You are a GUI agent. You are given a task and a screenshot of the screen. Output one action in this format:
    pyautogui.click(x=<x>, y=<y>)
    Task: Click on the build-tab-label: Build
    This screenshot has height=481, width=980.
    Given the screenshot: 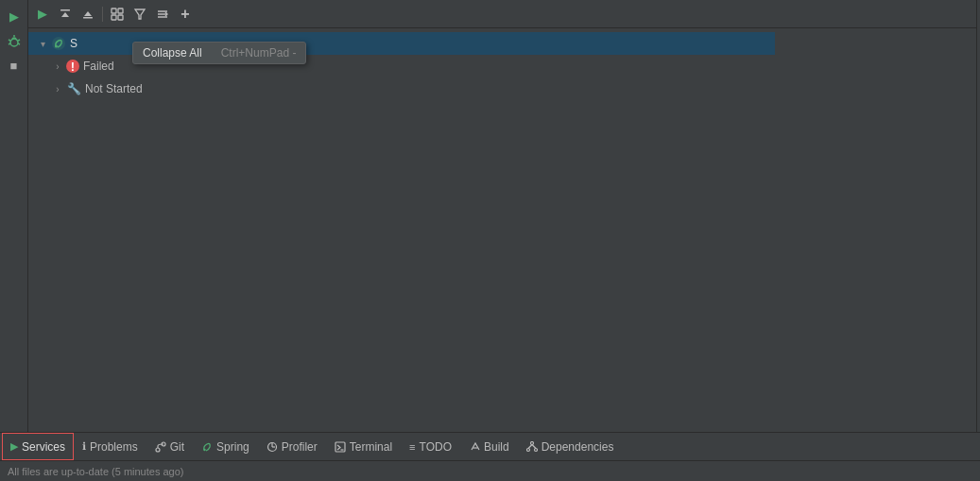 What is the action you would take?
    pyautogui.click(x=497, y=447)
    